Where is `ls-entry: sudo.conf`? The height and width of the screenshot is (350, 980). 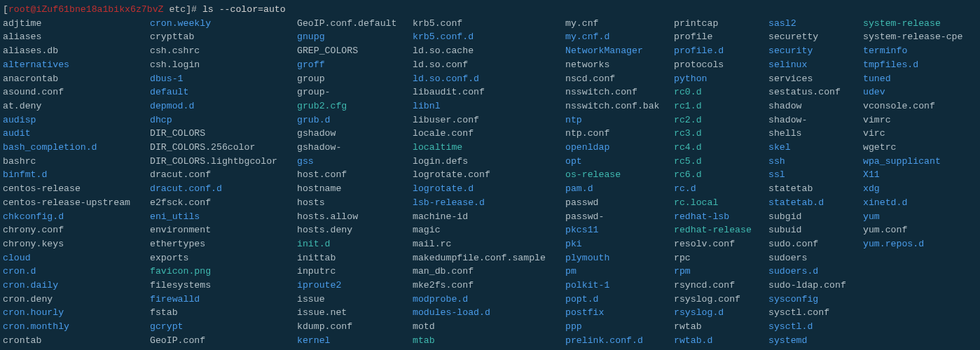 ls-entry: sudo.conf is located at coordinates (815, 244).